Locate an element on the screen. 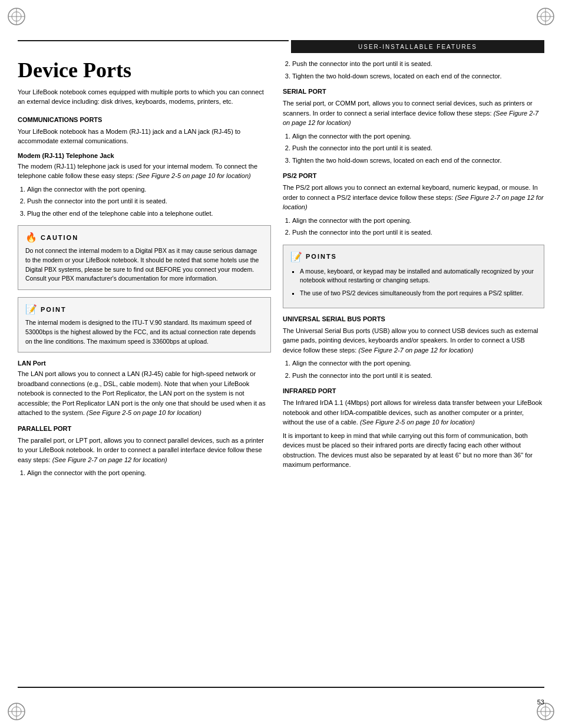 This screenshot has width=562, height=728. caution-title: CAUTION is located at coordinates (59, 238).